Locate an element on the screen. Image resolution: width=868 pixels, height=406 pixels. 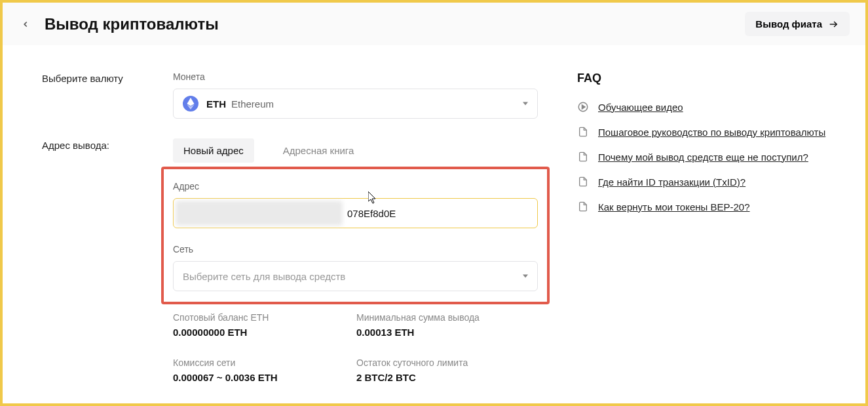
currency-section-label: Выберите валюту is located at coordinates (107, 95).